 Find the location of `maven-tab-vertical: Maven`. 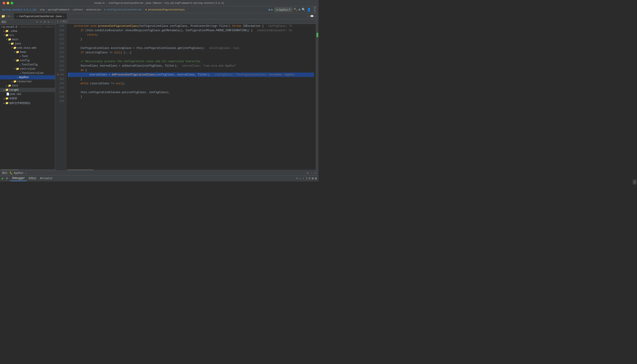

maven-tab-vertical: Maven is located at coordinates (314, 10).